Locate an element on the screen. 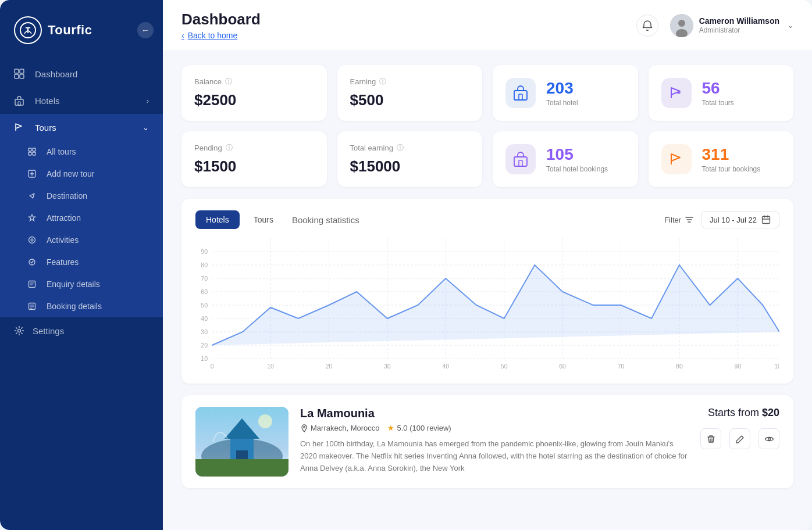  date-range-button: Jul 10 - Jul 22 is located at coordinates (740, 220).